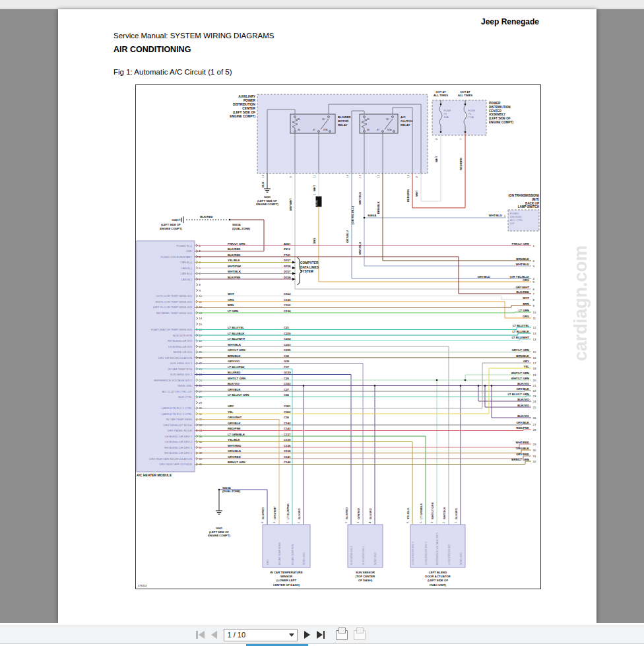  What do you see at coordinates (413, 553) in the screenshot?
I see `svg-text: LH BLEND DR DRV 2` at bounding box center [413, 553].